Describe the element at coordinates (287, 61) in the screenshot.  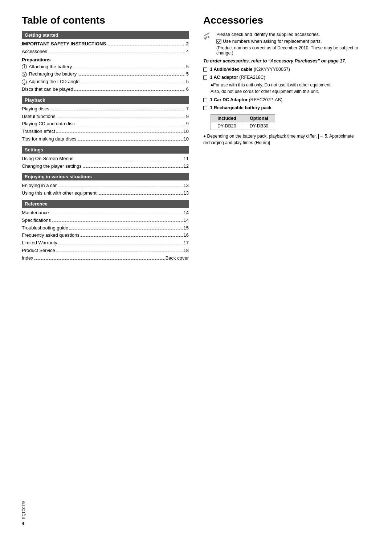
I see `order-note: To order accessories, refer to “Accessor…` at that location.